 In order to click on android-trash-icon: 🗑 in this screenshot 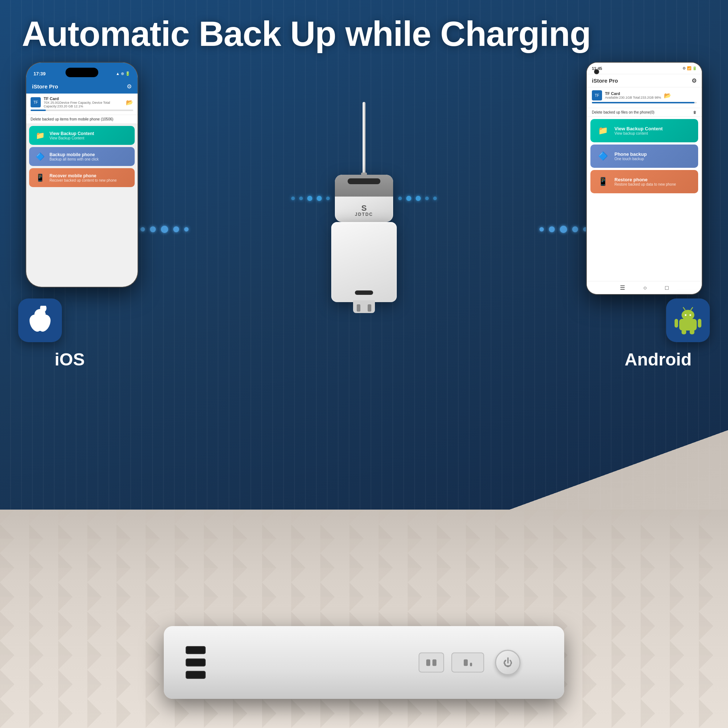, I will do `click(695, 112)`.